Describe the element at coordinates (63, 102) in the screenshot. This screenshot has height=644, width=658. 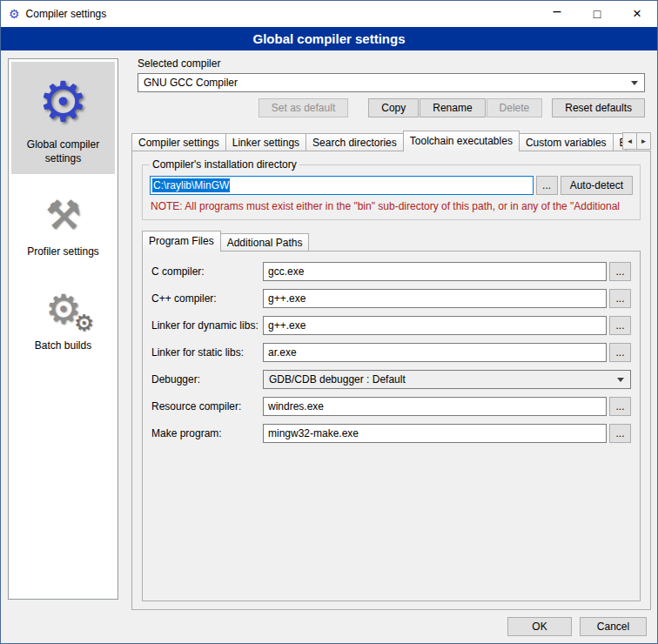
I see `global-compiler-gear-icon: ⚙` at that location.